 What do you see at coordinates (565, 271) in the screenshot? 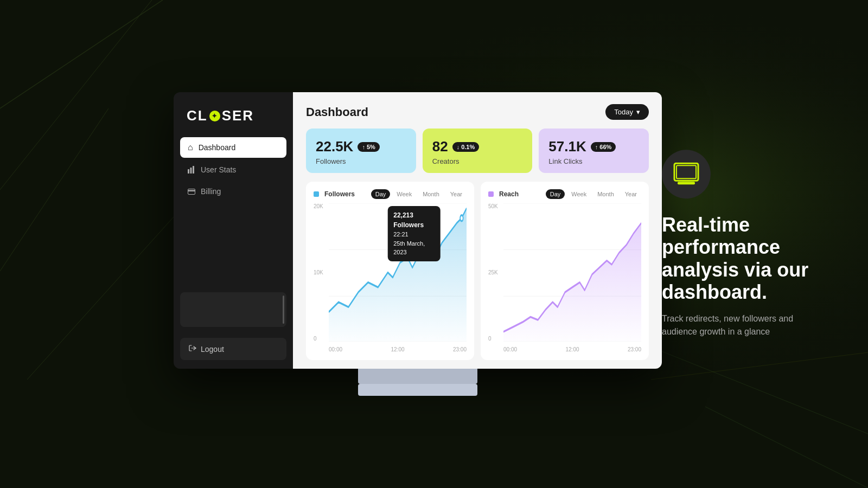
I see `reach-chart-card: Reach Day Week Month Year 50K 25K` at bounding box center [565, 271].